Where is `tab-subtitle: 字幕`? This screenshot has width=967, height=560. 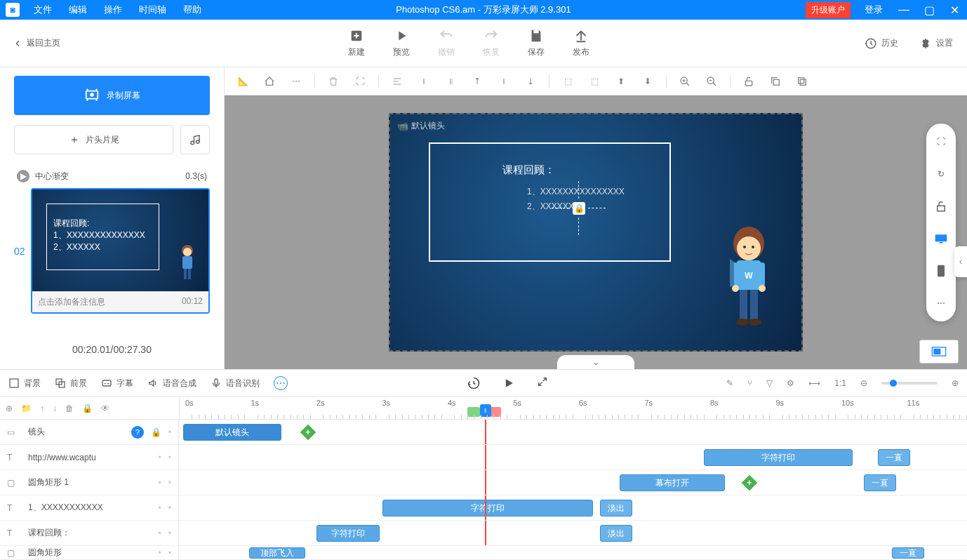
tab-subtitle: 字幕 is located at coordinates (117, 383).